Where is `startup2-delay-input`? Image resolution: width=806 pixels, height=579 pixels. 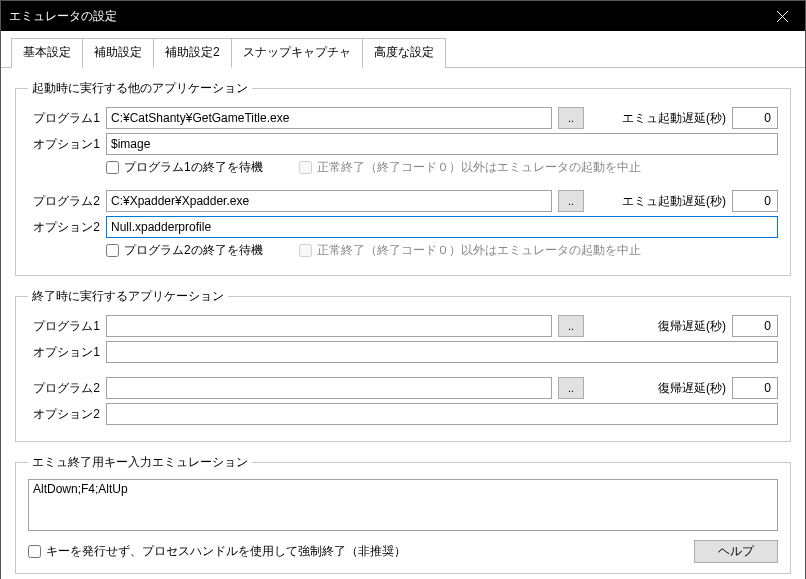
startup2-delay-input is located at coordinates (755, 201).